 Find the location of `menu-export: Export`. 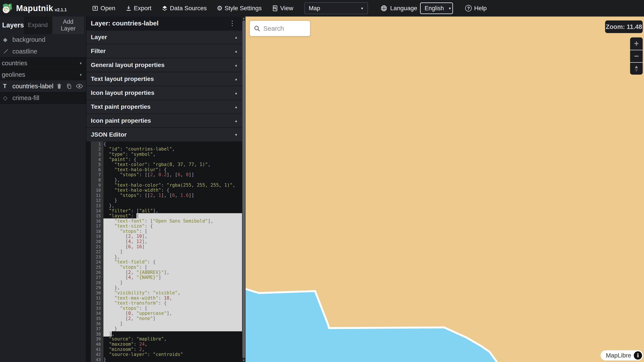

menu-export: Export is located at coordinates (138, 8).